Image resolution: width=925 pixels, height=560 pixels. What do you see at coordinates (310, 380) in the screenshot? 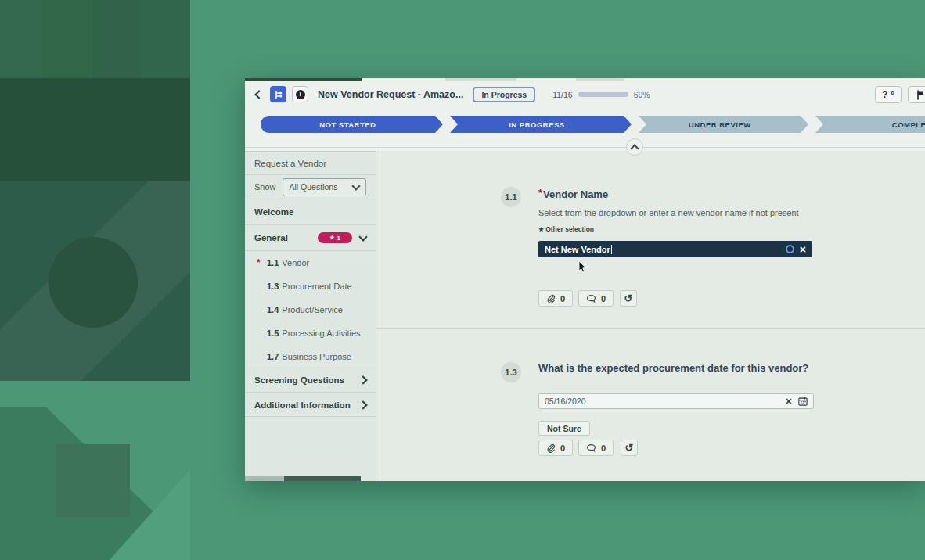
I see `sidebar-item-screening-questions: Screening Questions` at bounding box center [310, 380].